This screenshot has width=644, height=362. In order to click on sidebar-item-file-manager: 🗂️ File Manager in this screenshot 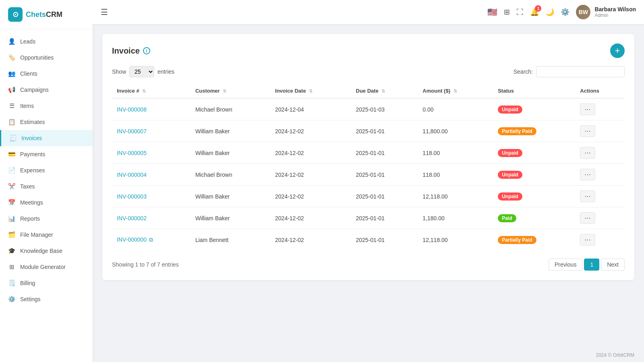, I will do `click(46, 235)`.